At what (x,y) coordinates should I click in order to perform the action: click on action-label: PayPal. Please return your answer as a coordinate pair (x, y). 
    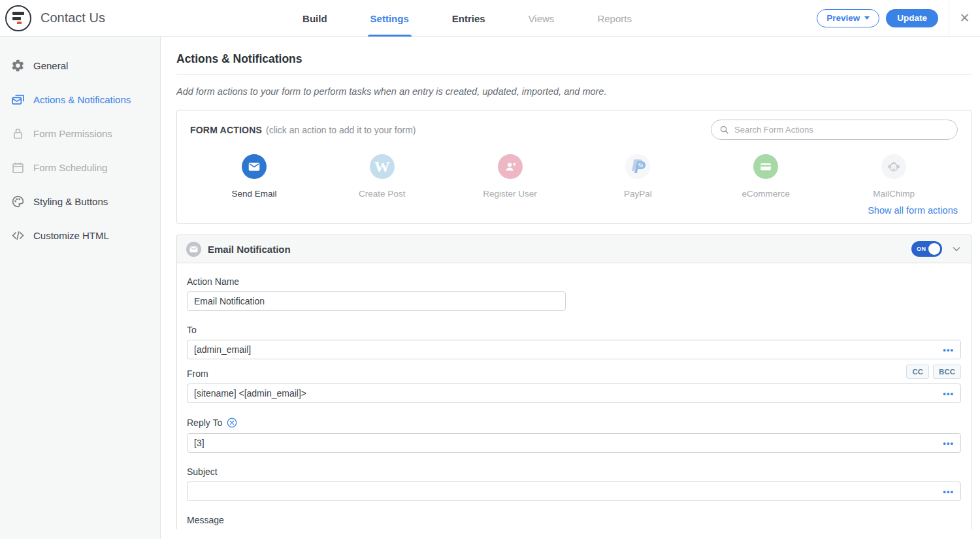
    Looking at the image, I should click on (638, 193).